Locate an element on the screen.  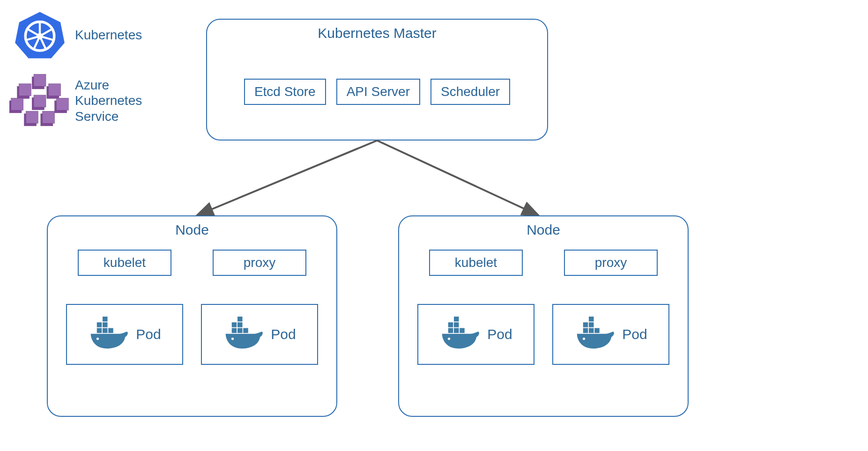
legend-aks: Azure Kubernetes Service is located at coordinates (76, 101).